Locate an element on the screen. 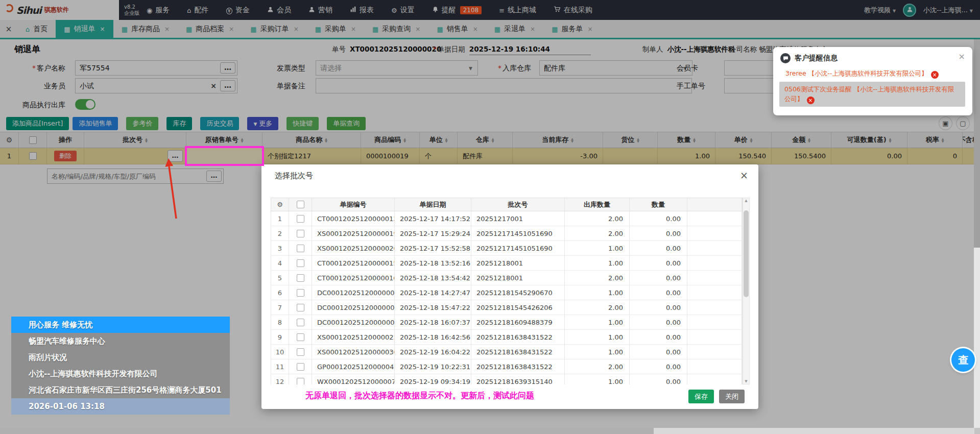 This screenshot has height=434, width=980. batch-cell: XS00012025120000019 is located at coordinates (353, 233).